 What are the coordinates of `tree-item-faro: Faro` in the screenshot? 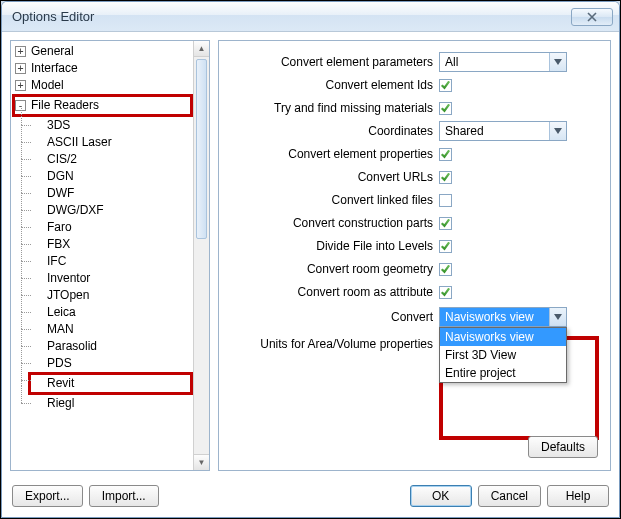 It's located at (112, 228).